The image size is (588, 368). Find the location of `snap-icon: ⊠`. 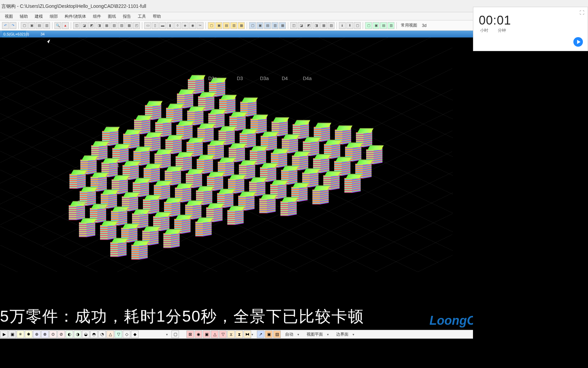

snap-icon: ⊠ is located at coordinates (190, 334).